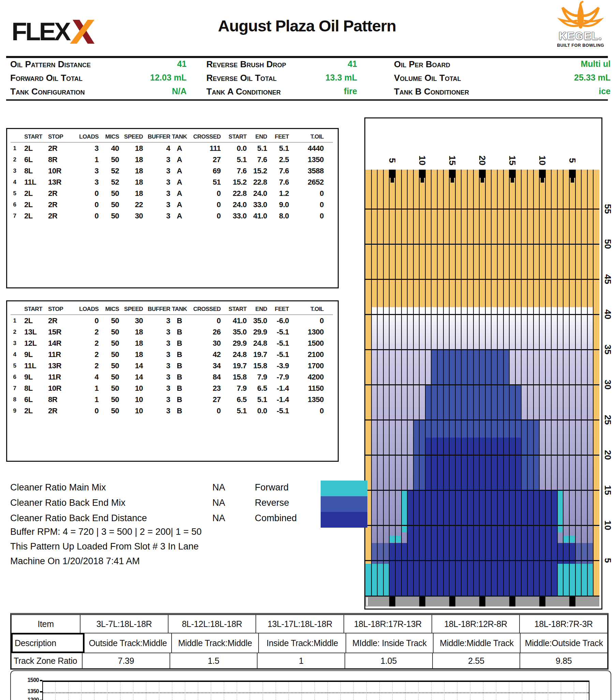  I want to click on legend-swatch-combined, so click(344, 520).